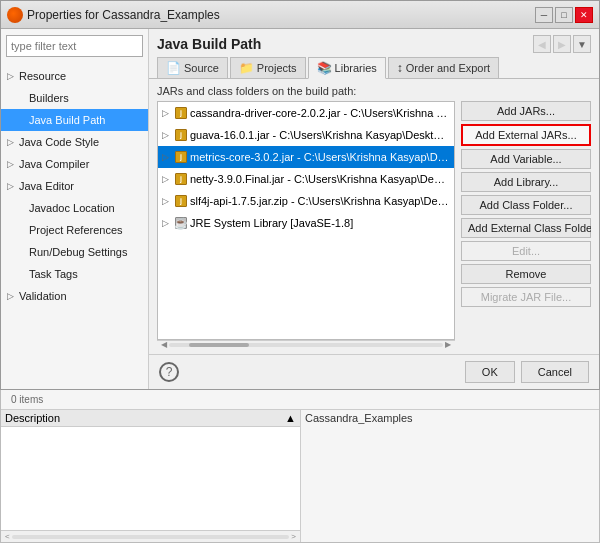 The image size is (600, 543). I want to click on bottom-desc-label: Description, so click(32, 418).